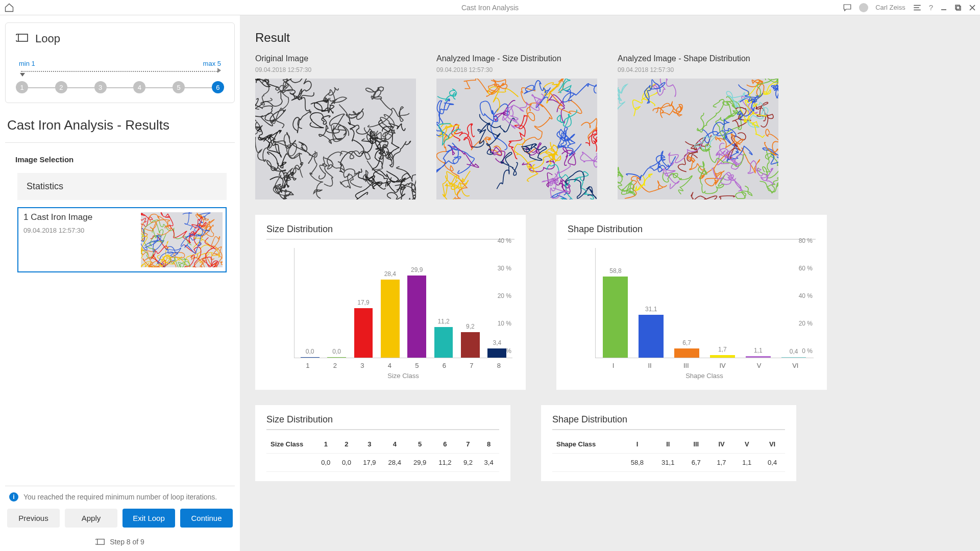 This screenshot has height=551, width=980. I want to click on table-header: III, so click(696, 444).